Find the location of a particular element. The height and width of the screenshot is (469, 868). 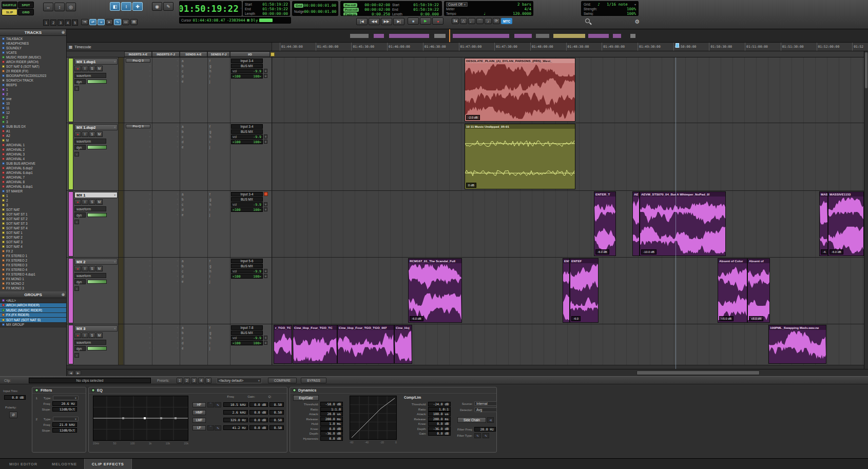

send-slot: g is located at coordinates (219, 131).